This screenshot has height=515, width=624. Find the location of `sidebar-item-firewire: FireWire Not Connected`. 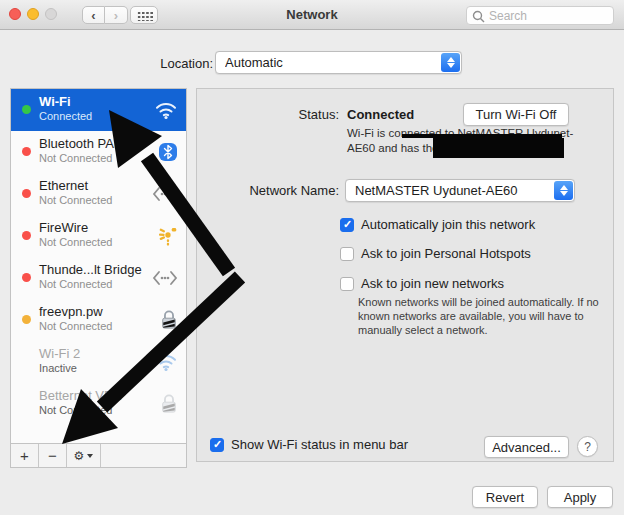

sidebar-item-firewire: FireWire Not Connected is located at coordinates (98, 236).